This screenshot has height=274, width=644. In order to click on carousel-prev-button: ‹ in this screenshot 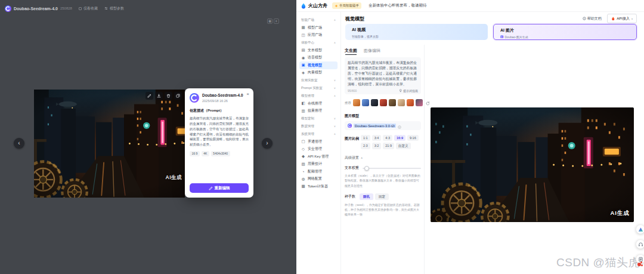, I will do `click(19, 143)`.